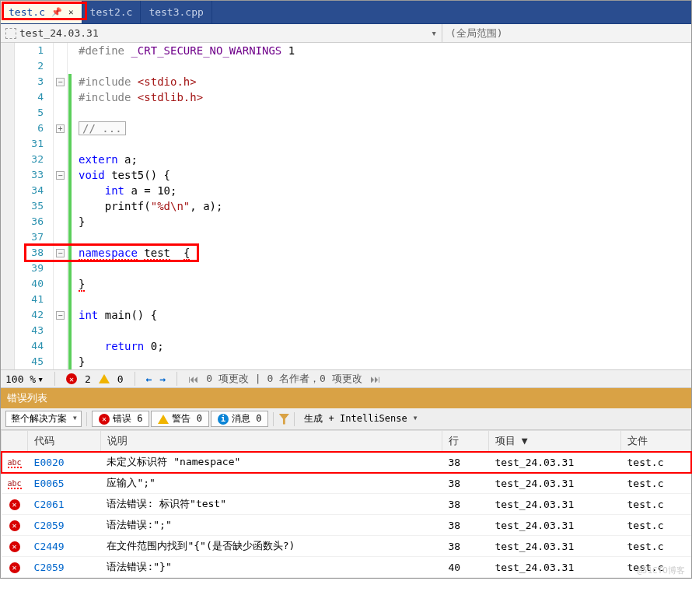 This screenshot has height=616, width=692. What do you see at coordinates (347, 504) in the screenshot?
I see `error-row: ✕ C2061 语法错误: 标识符"test" 38 test_24.03.31…` at bounding box center [347, 504].